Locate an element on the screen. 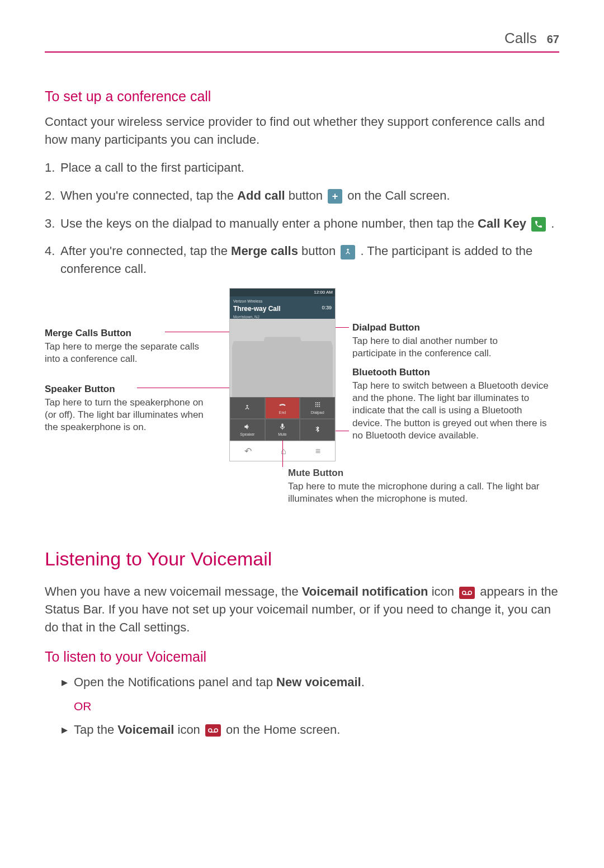 This screenshot has height=868, width=604. text-fragment: on the Home screen. is located at coordinates (283, 729).